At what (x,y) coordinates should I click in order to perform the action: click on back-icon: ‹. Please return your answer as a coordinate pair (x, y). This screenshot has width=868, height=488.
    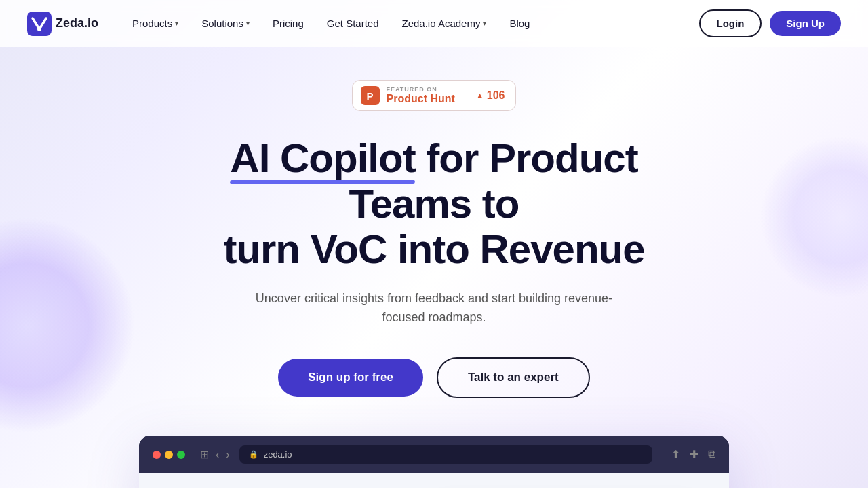
    Looking at the image, I should click on (217, 455).